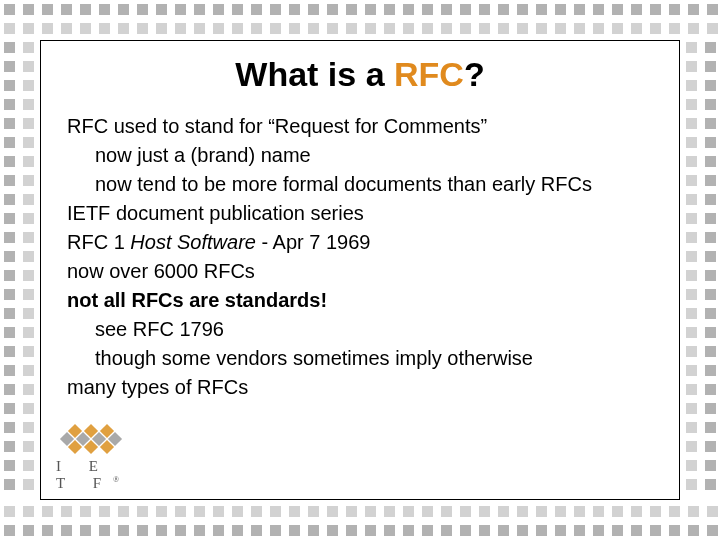  What do you see at coordinates (97, 459) in the screenshot?
I see `ietf-logo: I E T F®` at bounding box center [97, 459].